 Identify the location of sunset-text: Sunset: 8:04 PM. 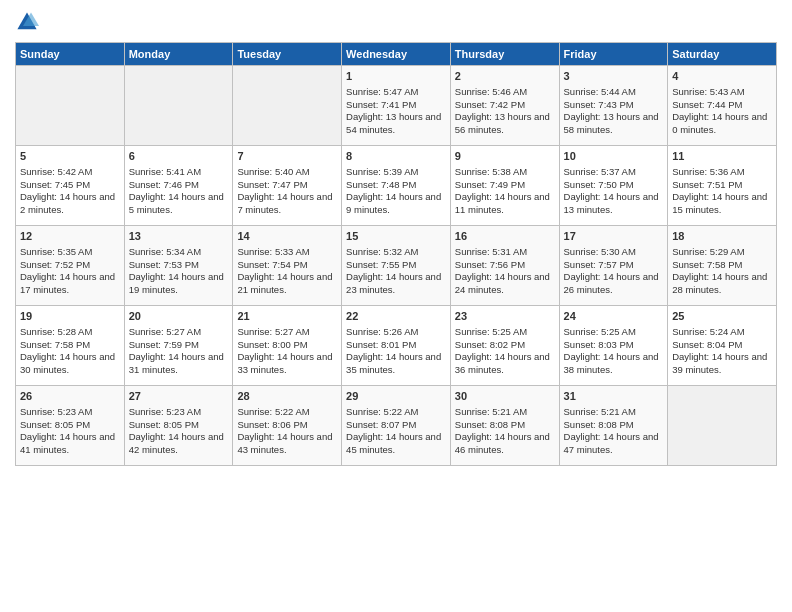
(707, 344).